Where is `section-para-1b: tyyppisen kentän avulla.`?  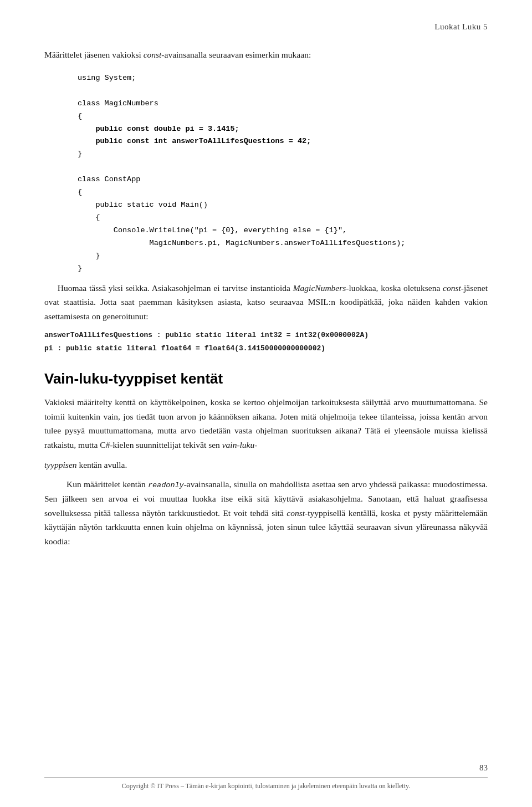 section-para-1b: tyyppisen kentän avulla. is located at coordinates (266, 465).